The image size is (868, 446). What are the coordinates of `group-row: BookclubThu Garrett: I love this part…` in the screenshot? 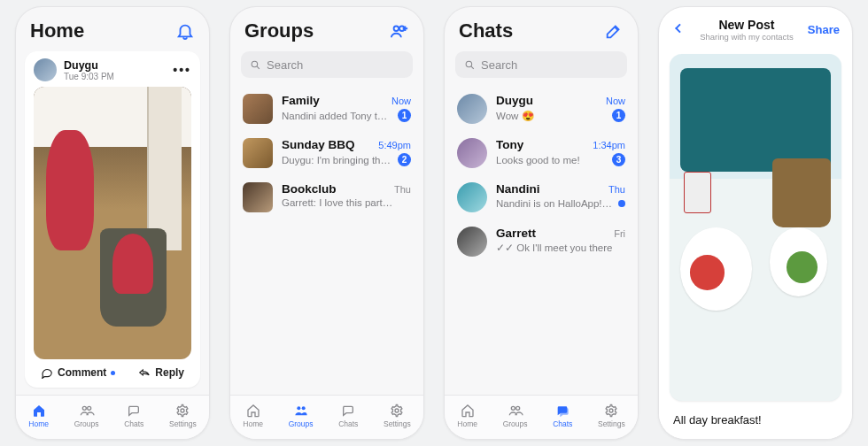 It's located at (327, 197).